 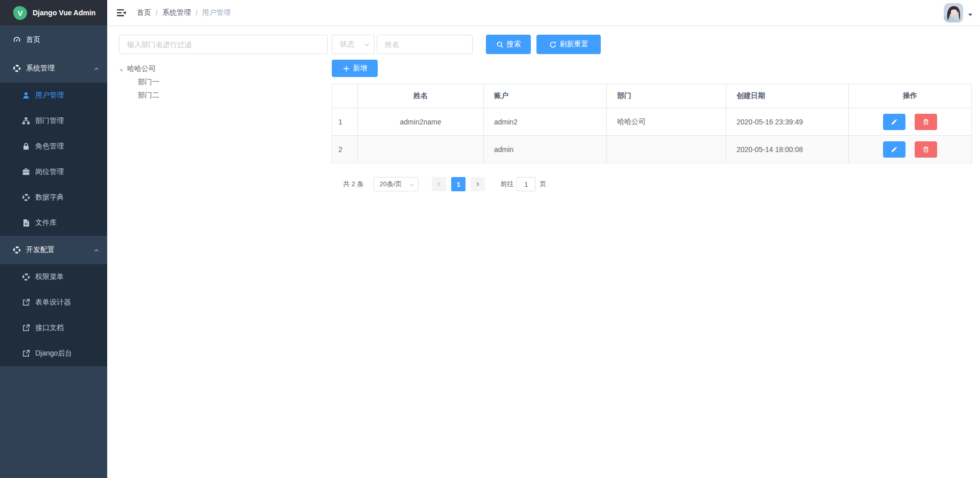 What do you see at coordinates (224, 95) in the screenshot?
I see `tree-node-child: 部门二` at bounding box center [224, 95].